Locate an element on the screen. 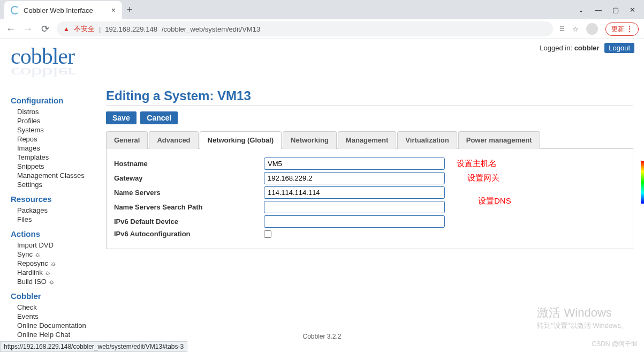 The image size is (644, 352). url-path: /cobbler_web/system/edit/VM13 is located at coordinates (211, 29).